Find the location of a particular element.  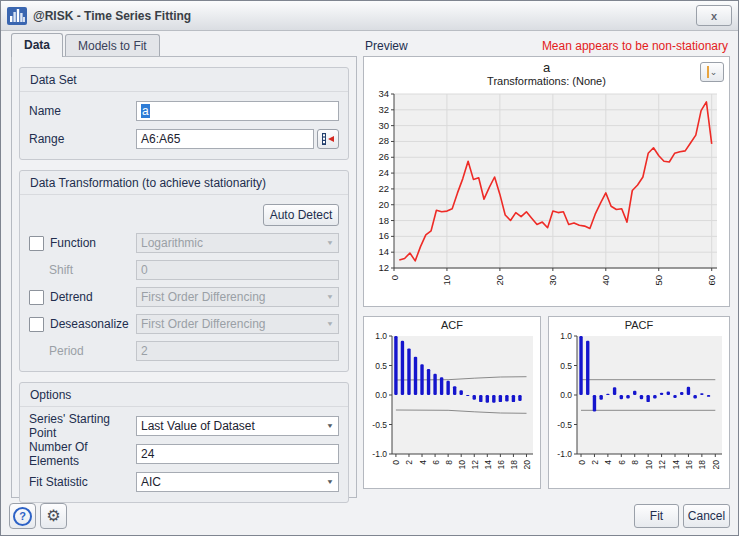

deseasonalize-value: First Order Differencing is located at coordinates (203, 324).